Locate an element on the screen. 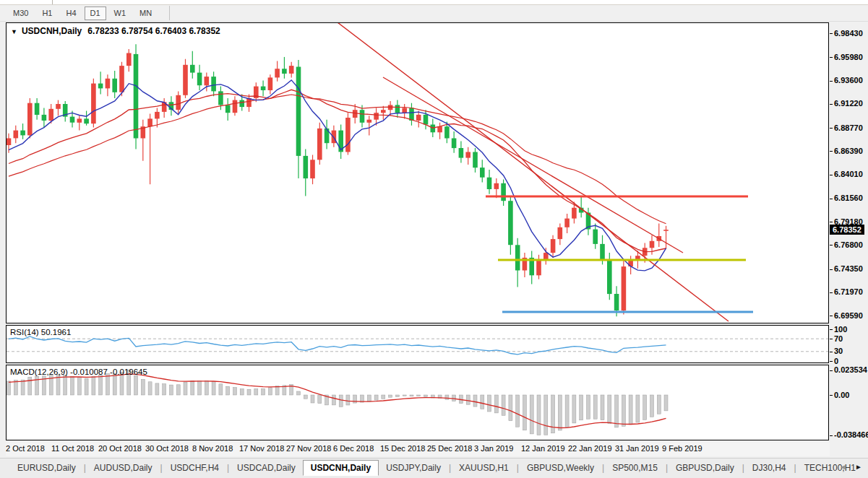 The height and width of the screenshot is (478, 868). date-tick-label: 6 Dec 2018 is located at coordinates (353, 448).